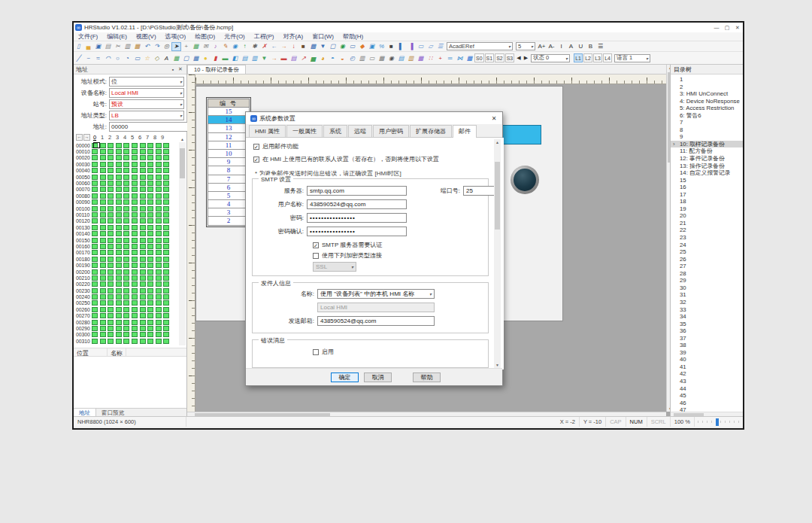  What do you see at coordinates (235, 47) in the screenshot?
I see `globe-icon: ◉` at bounding box center [235, 47].